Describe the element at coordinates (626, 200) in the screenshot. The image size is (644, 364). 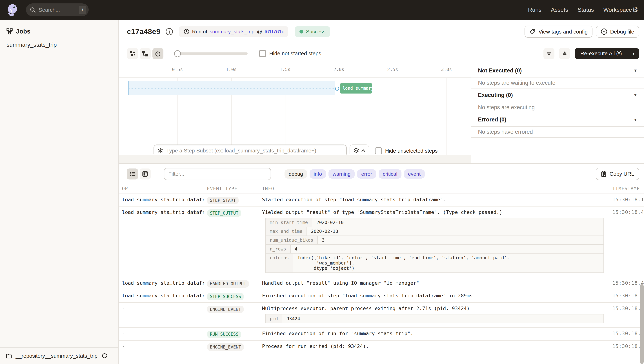
I see `timestamp-cell: 15:30:18.152` at that location.